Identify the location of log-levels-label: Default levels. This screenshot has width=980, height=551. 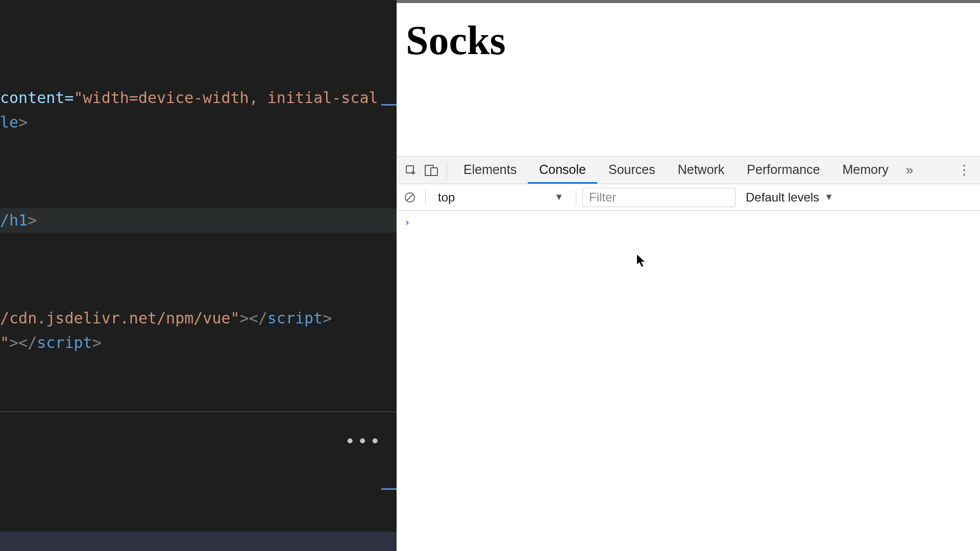
(782, 197).